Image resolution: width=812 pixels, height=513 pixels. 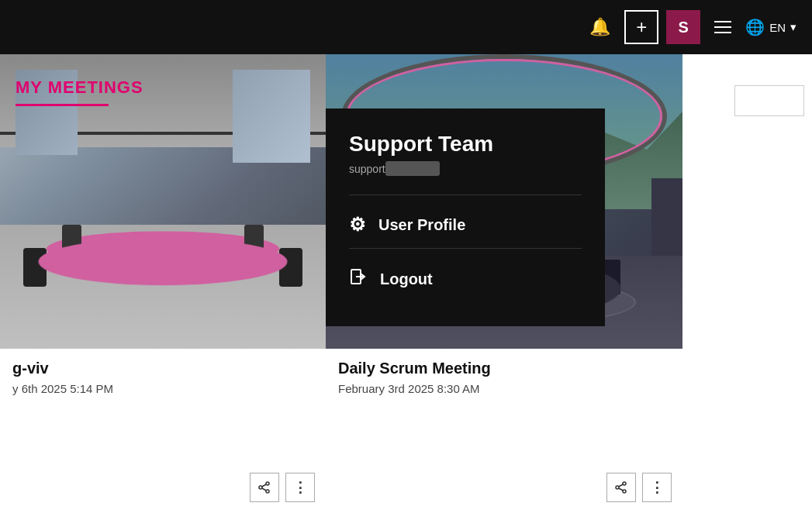 I want to click on search-input, so click(x=769, y=101).